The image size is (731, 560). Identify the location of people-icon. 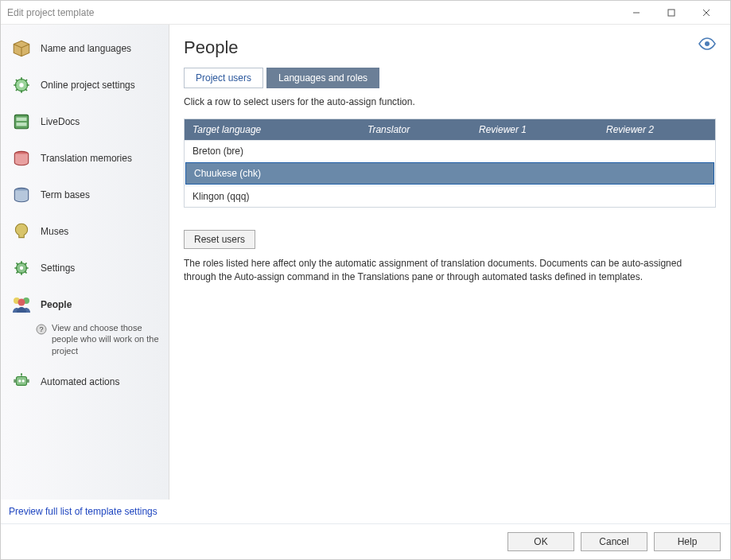
(21, 305).